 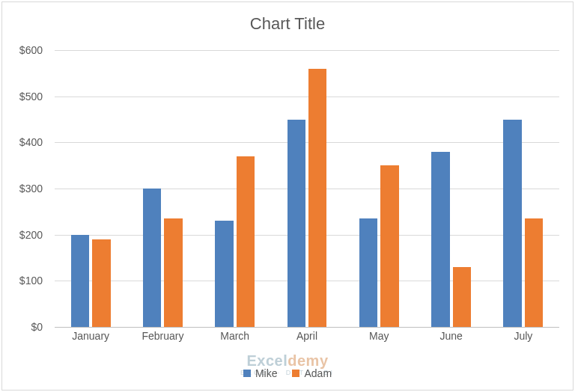 What do you see at coordinates (288, 20) in the screenshot?
I see `chart-title: Chart Title` at bounding box center [288, 20].